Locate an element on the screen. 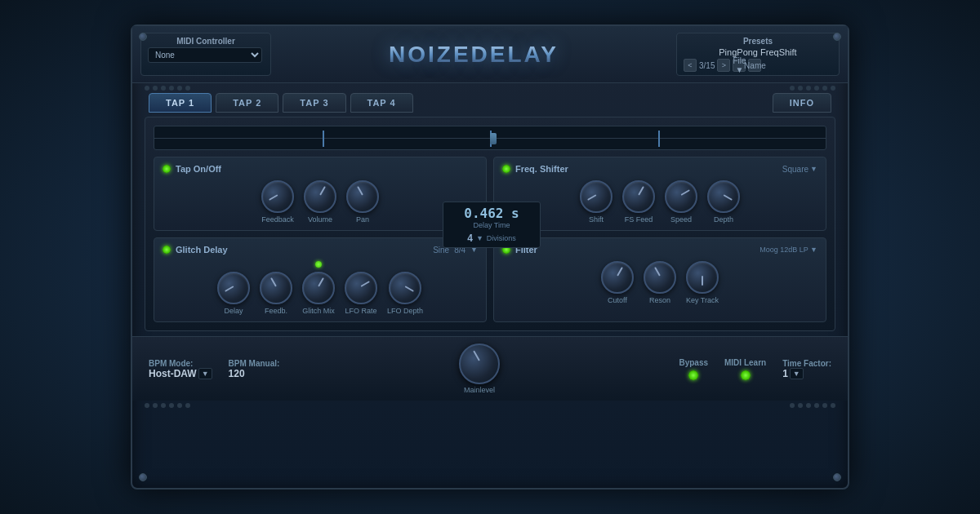 The width and height of the screenshot is (980, 514). midi-controller-select: None is located at coordinates (205, 55).